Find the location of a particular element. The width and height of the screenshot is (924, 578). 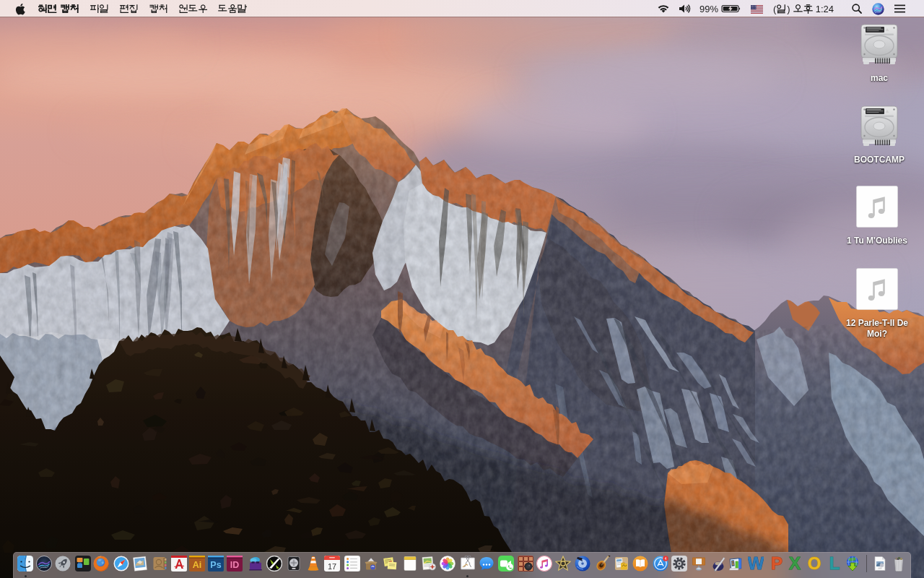

svg-text: X is located at coordinates (795, 564).